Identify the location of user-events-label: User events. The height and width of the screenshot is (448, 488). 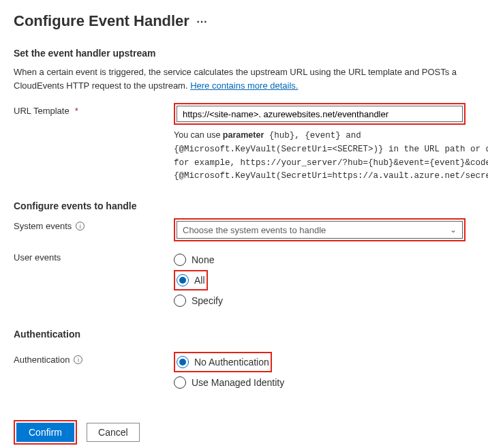
(94, 256).